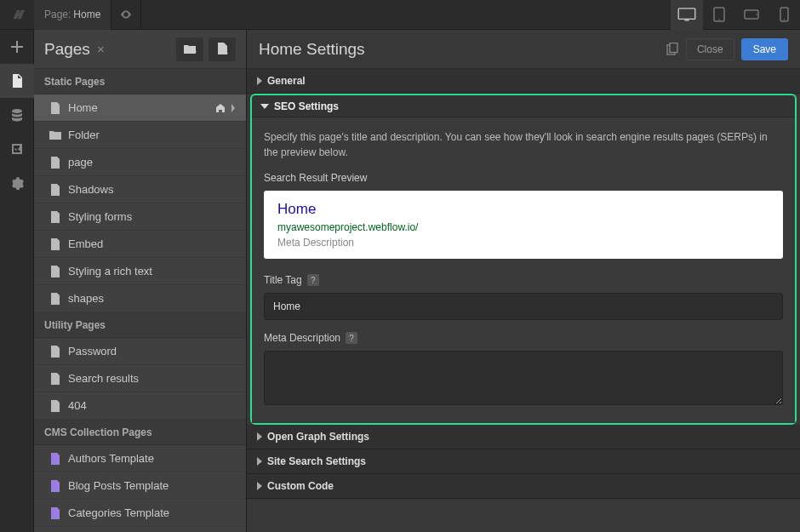  What do you see at coordinates (523, 227) in the screenshot?
I see `serp-url: myawesomeproject.webflow.io/` at bounding box center [523, 227].